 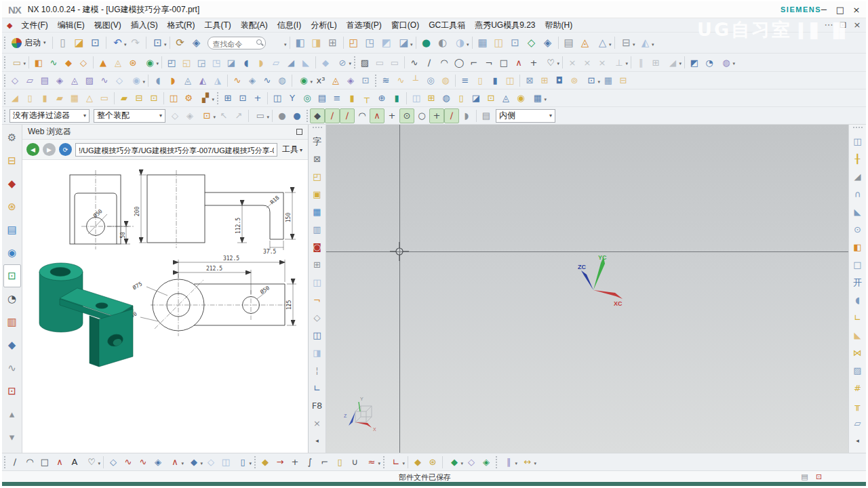 I want to click on toolbar-icon: ◐, so click(x=443, y=43).